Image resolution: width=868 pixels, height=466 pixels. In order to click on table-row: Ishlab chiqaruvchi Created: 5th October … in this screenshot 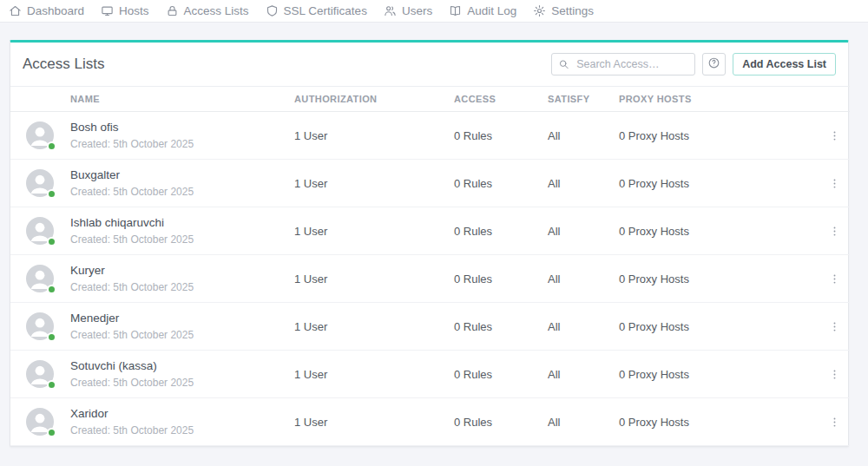, I will do `click(431, 231)`.